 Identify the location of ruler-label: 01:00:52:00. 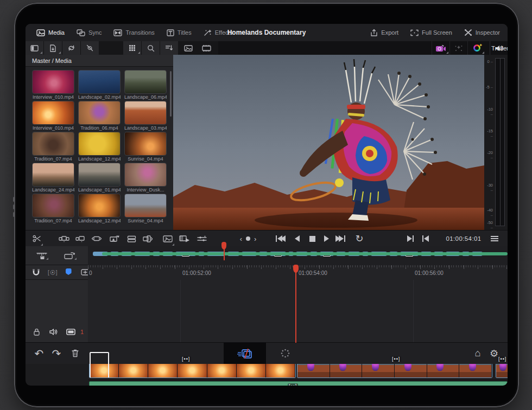
(197, 273).